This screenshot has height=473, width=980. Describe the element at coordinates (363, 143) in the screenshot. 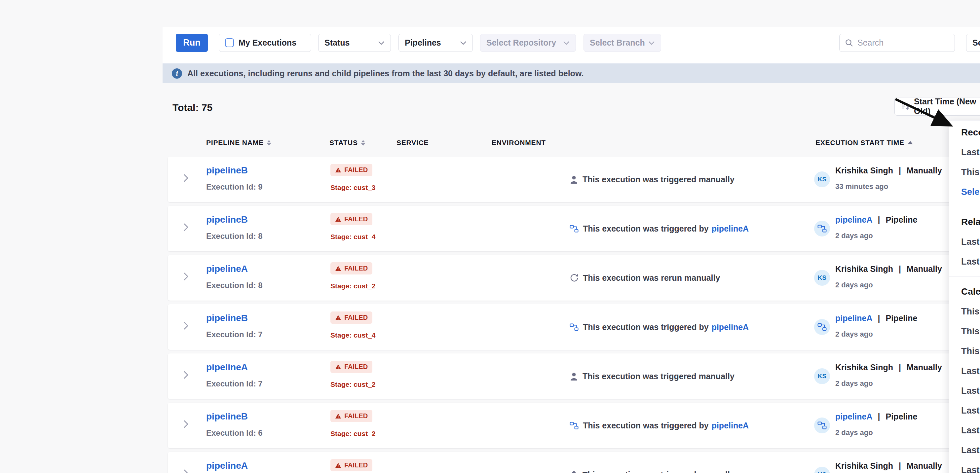

I see `sort-updown-icon` at that location.